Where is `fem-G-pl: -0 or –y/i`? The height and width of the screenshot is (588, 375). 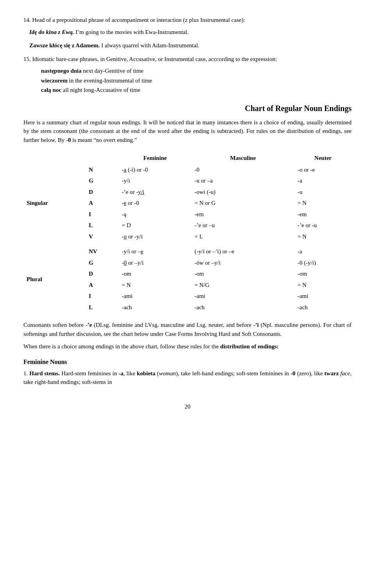 fem-G-pl: -0 or –y/i is located at coordinates (155, 263).